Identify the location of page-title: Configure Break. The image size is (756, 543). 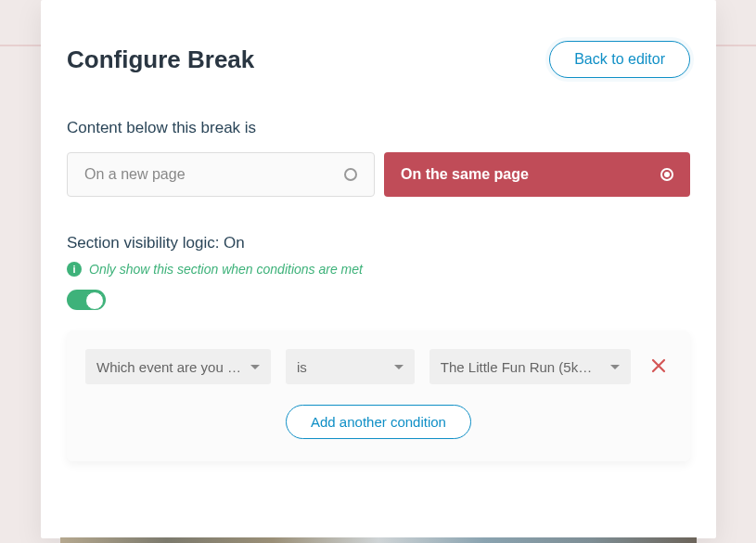
(160, 59).